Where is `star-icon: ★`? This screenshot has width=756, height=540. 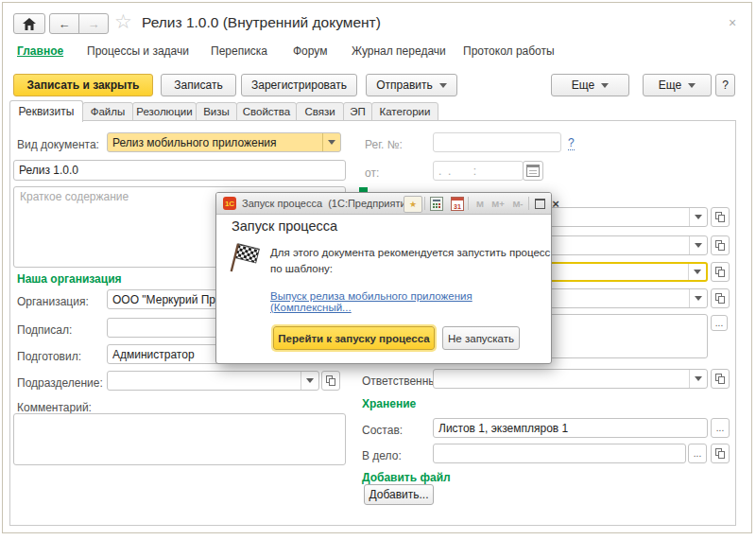
star-icon: ★ is located at coordinates (413, 204).